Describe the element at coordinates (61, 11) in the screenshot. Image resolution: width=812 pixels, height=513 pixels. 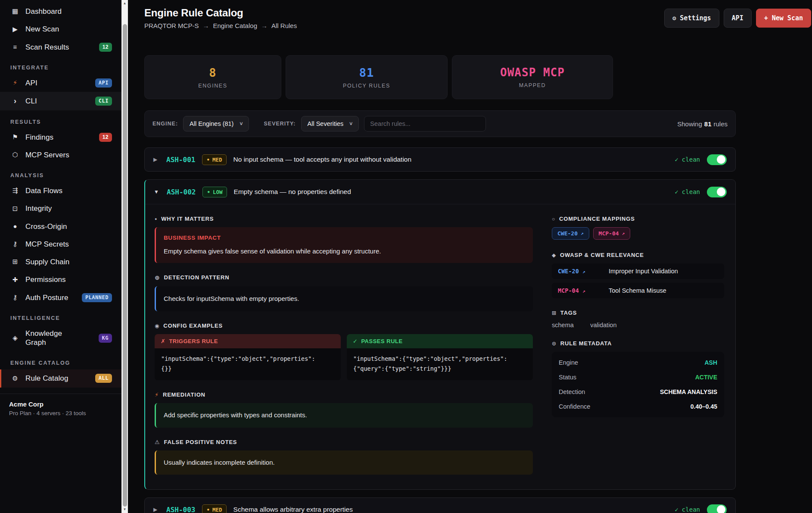
I see `sidebar-item-dashboard: ▦ Dashboard` at that location.